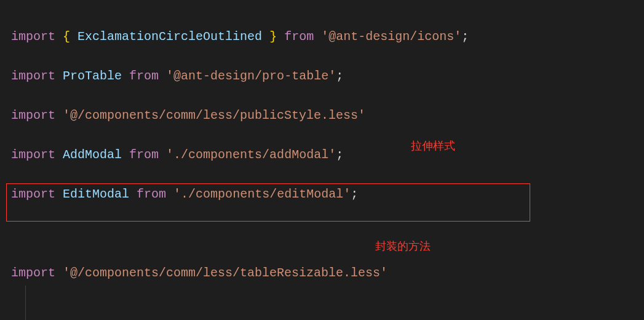 The image size is (644, 320). What do you see at coordinates (26, 303) in the screenshot?
I see `indent-guide` at bounding box center [26, 303].